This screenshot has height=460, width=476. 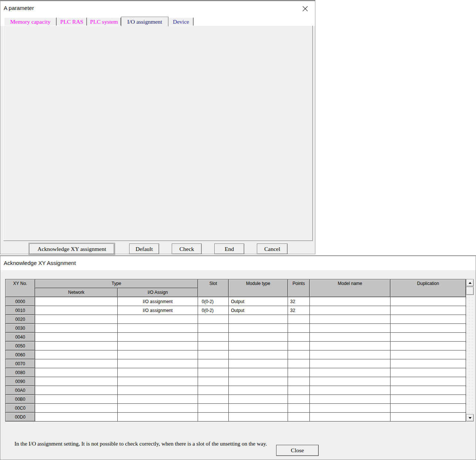 What do you see at coordinates (235, 288) in the screenshot?
I see `xy-table-header: XY No. Type Network I/O Assign Slot Modu…` at bounding box center [235, 288].